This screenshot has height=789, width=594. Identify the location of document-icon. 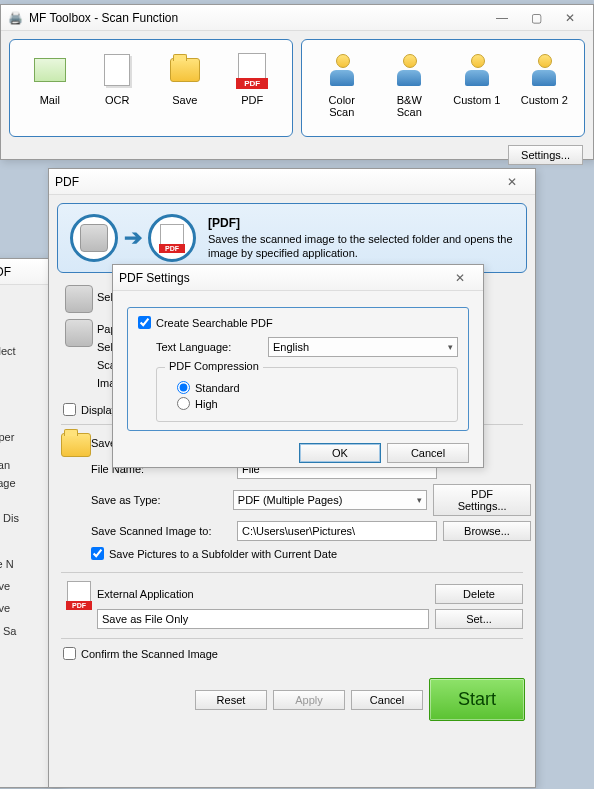
(117, 70).